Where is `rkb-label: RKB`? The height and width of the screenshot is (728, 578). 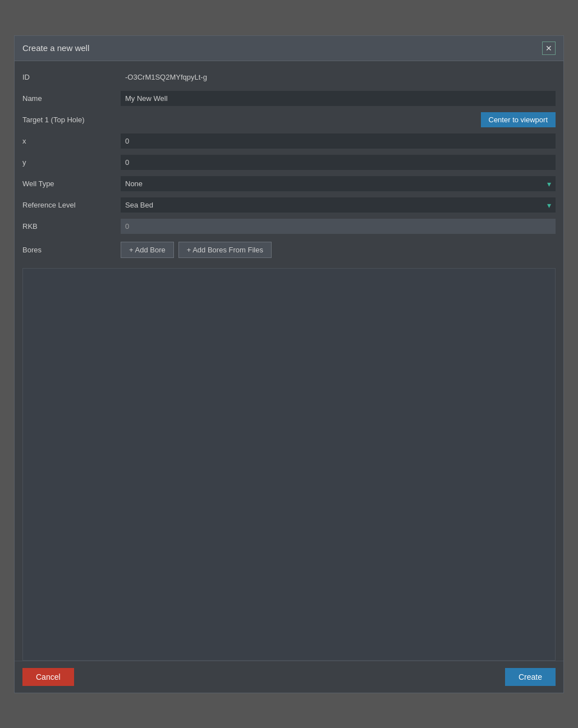 rkb-label: RKB is located at coordinates (72, 227).